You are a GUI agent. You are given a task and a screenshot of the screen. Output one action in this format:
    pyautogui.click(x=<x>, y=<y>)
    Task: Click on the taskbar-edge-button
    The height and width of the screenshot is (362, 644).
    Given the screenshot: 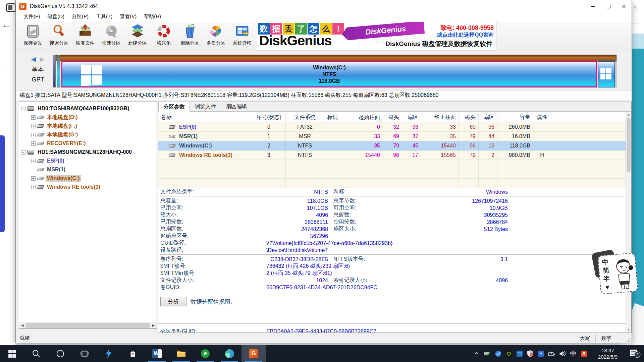 What is the action you would take?
    pyautogui.click(x=229, y=354)
    